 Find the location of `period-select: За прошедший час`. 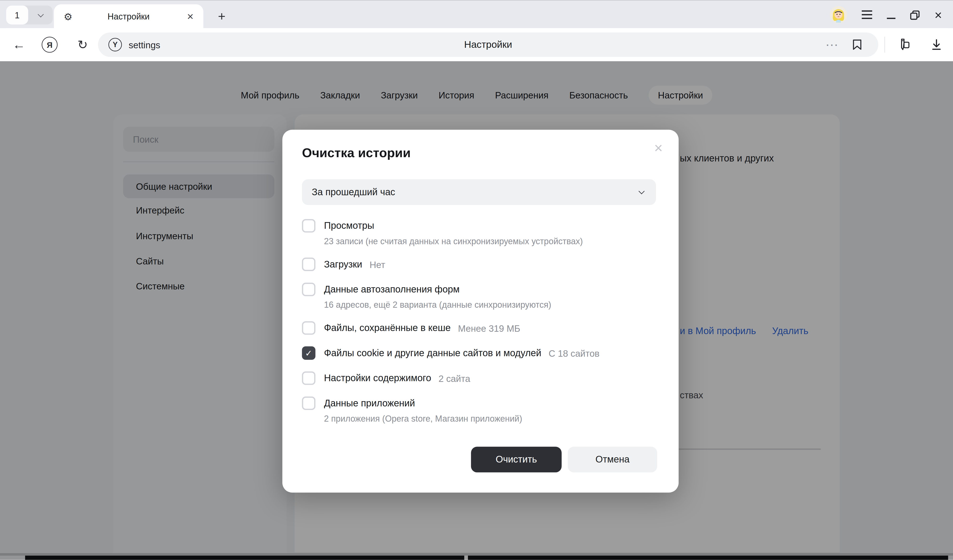

period-select: За прошедший час is located at coordinates (479, 192).